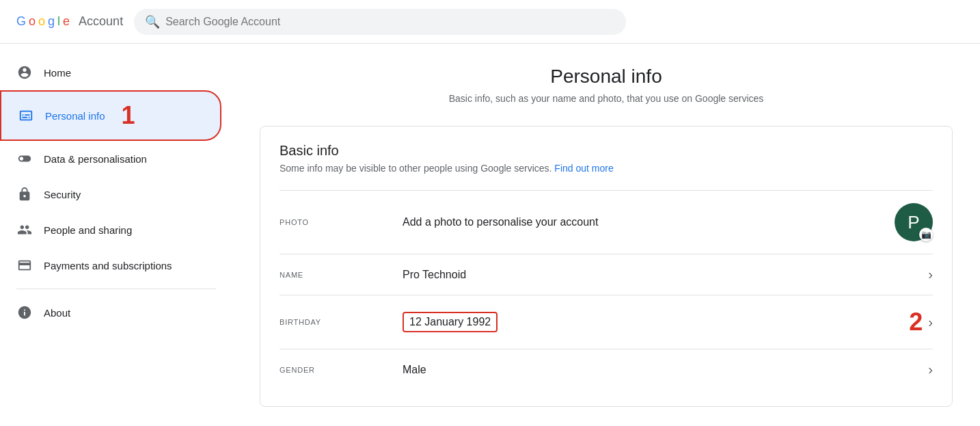  What do you see at coordinates (450, 322) in the screenshot?
I see `birthday-highlight-box: 12 January 1992` at bounding box center [450, 322].